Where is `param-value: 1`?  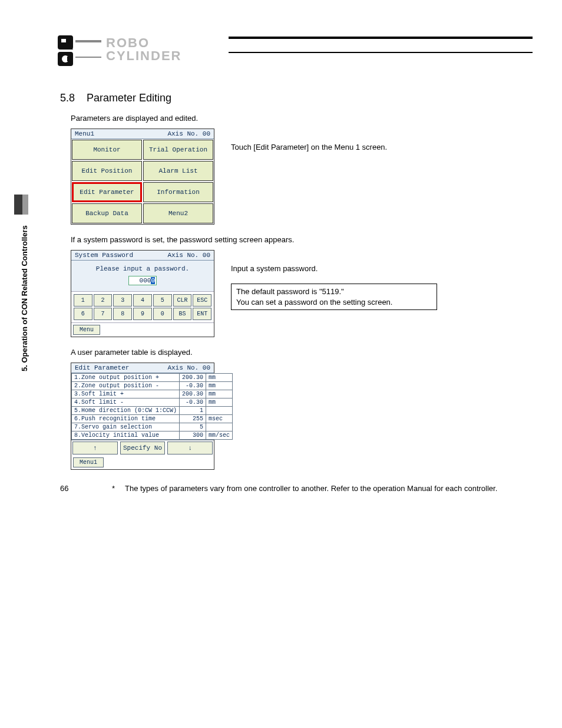
param-value: 1 is located at coordinates (193, 411).